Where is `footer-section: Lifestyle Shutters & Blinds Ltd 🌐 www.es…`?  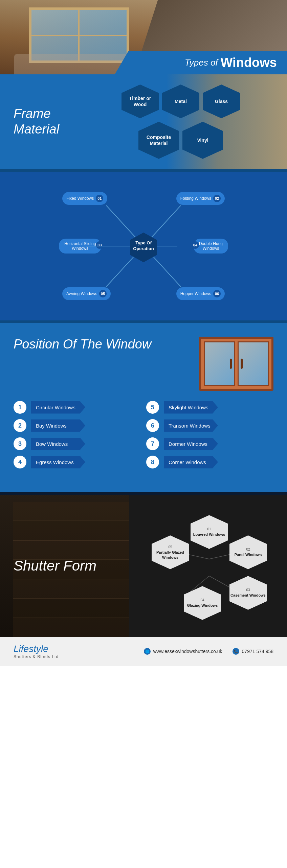 footer-section: Lifestyle Shutters & Blinds Ltd 🌐 www.es… is located at coordinates (144, 651).